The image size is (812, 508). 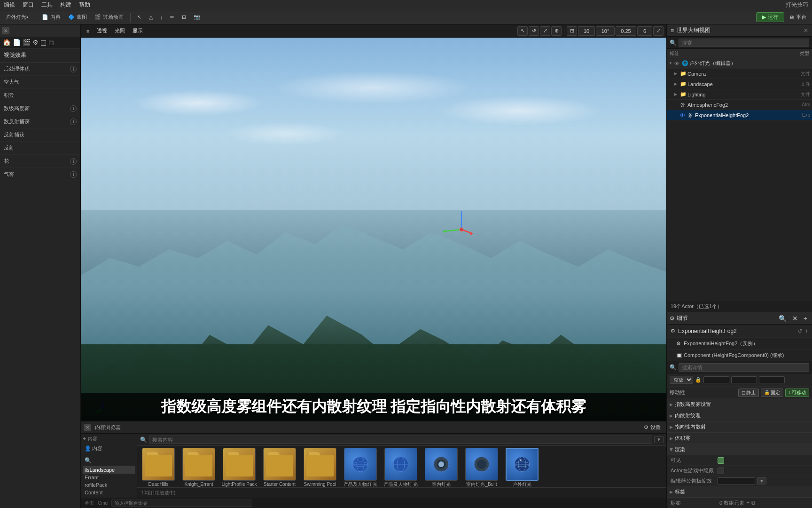 I want to click on billboard-dropdown-btn: ▼, so click(x=762, y=481).